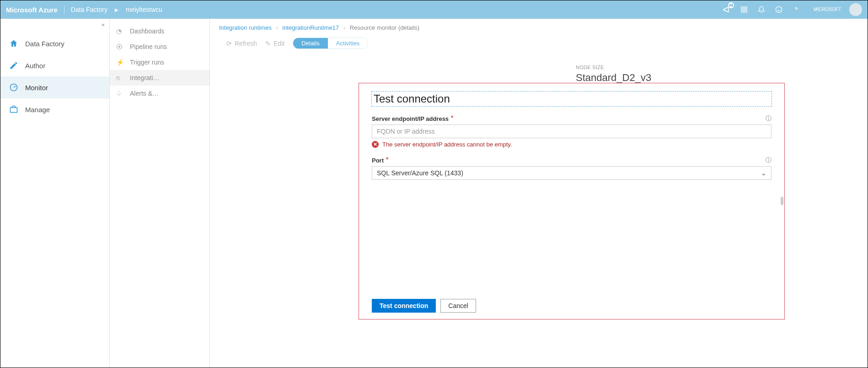  What do you see at coordinates (404, 306) in the screenshot?
I see `test-connection-button: Test connection` at bounding box center [404, 306].